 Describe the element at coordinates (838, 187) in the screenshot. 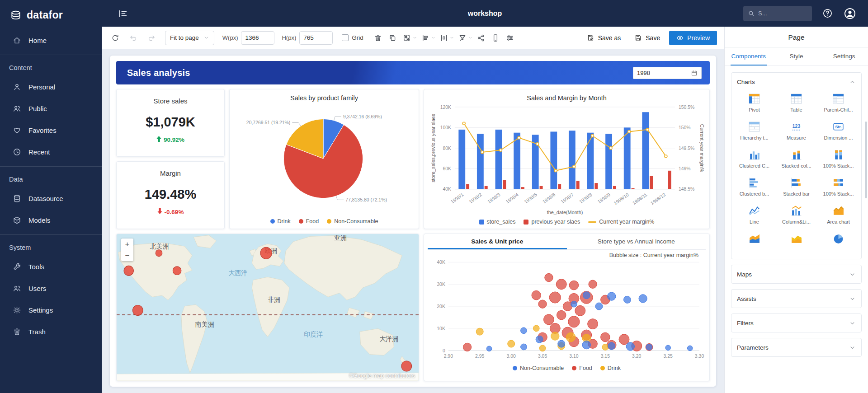

I see `component-stacked-bar-100: 100% Stack...` at that location.